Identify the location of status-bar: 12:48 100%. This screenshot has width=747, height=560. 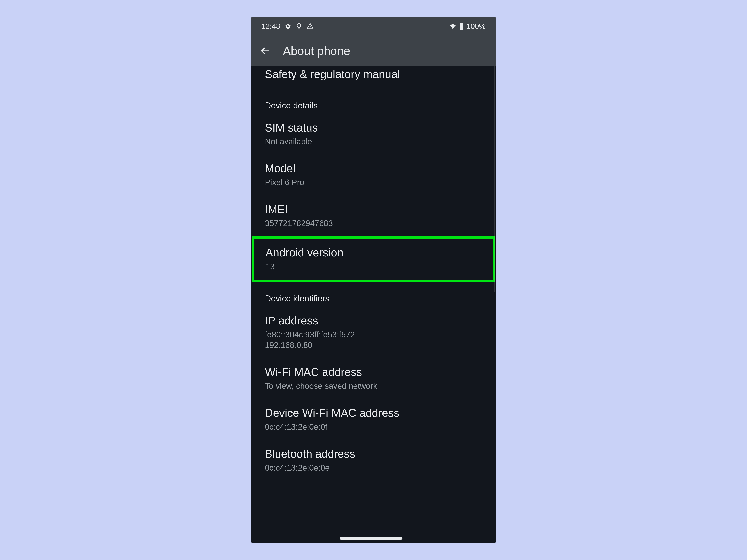
(374, 26).